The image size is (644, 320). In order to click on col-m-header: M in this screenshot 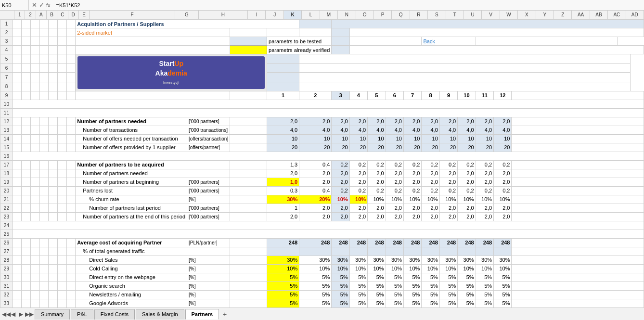, I will do `click(329, 14)`.